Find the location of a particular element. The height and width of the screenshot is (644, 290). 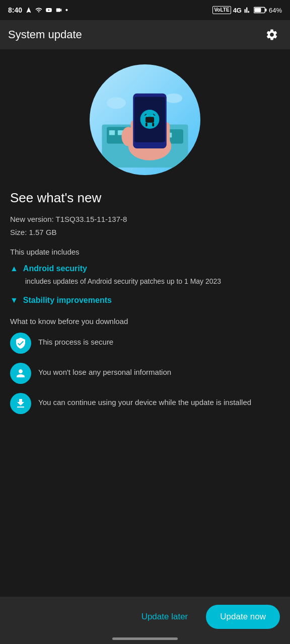

person-icon-circle is located at coordinates (21, 373).